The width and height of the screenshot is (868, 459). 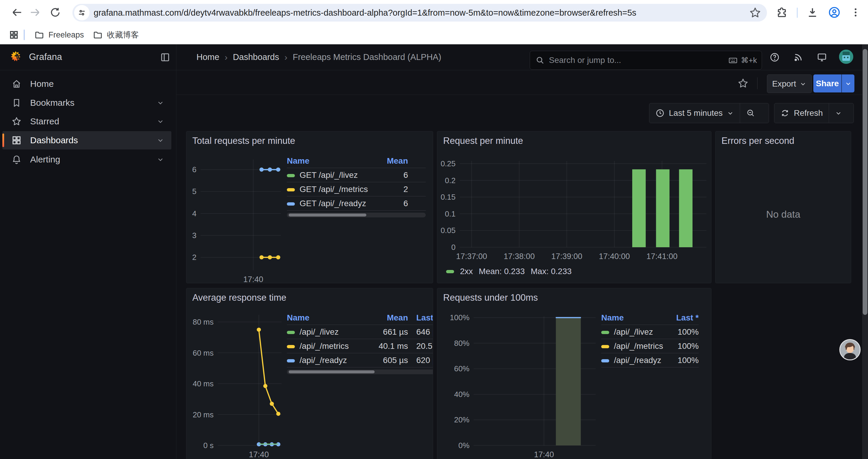 I want to click on svg-text: 17:40:00, so click(x=614, y=256).